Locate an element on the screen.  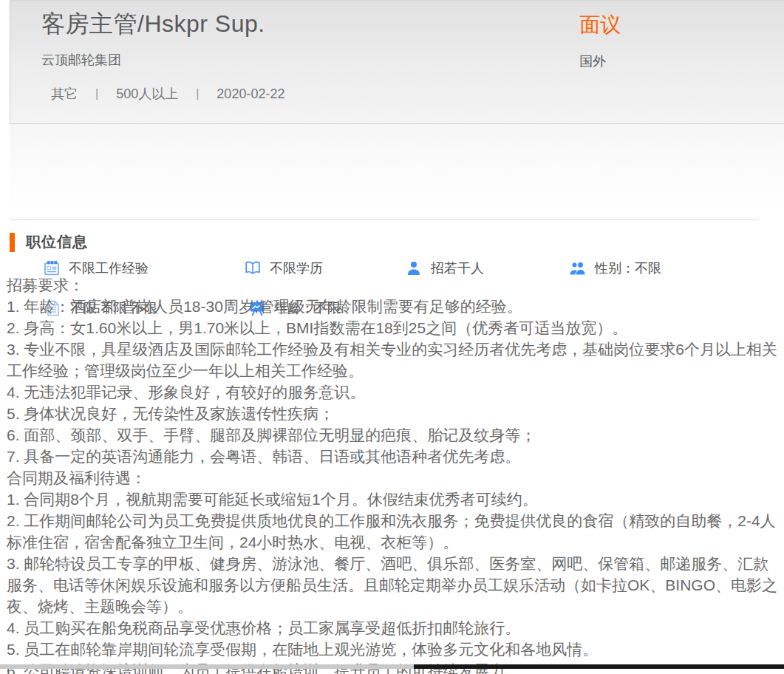
description-line: 5. 身体状况良好，无传染性及家族遗传性疾病； is located at coordinates (393, 414).